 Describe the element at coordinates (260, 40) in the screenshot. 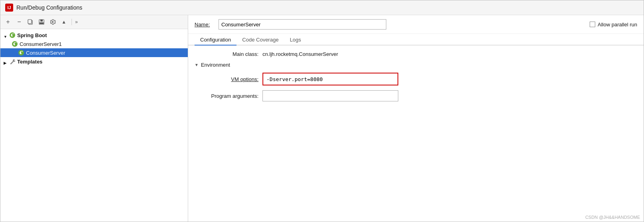

I see `tab-code-coverage: Code Coverage` at that location.